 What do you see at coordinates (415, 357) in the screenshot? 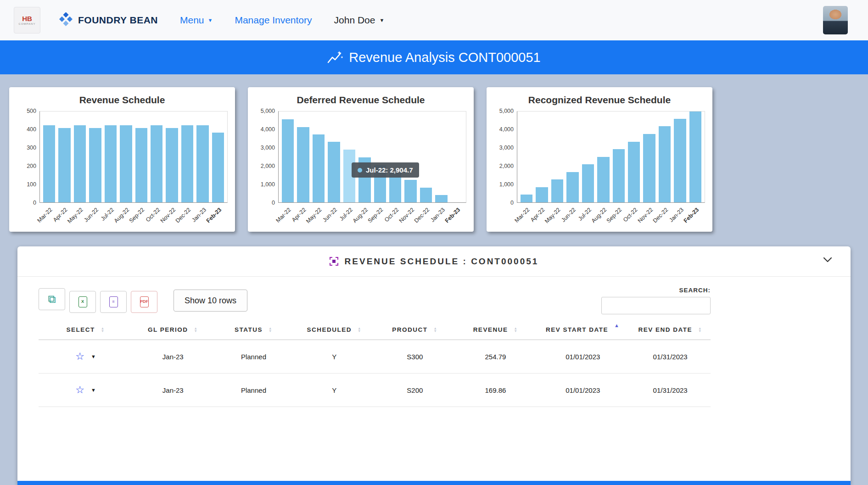
I see `cell-product: S300` at bounding box center [415, 357].